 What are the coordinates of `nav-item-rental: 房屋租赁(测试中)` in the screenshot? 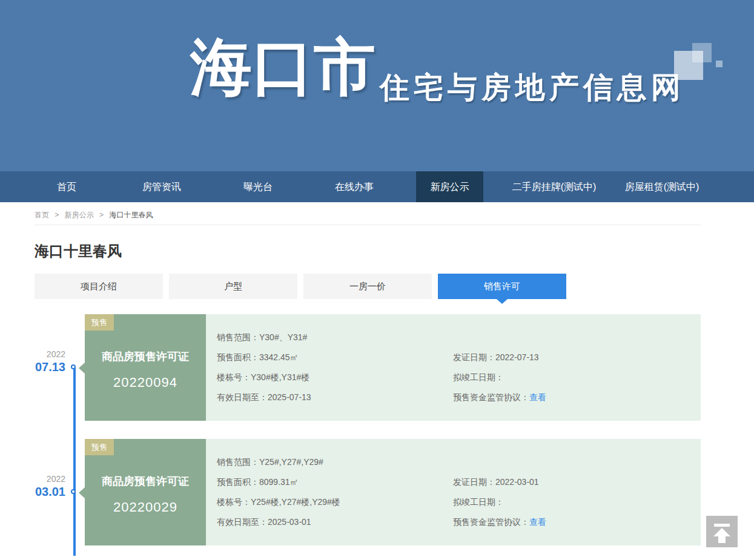 It's located at (662, 186).